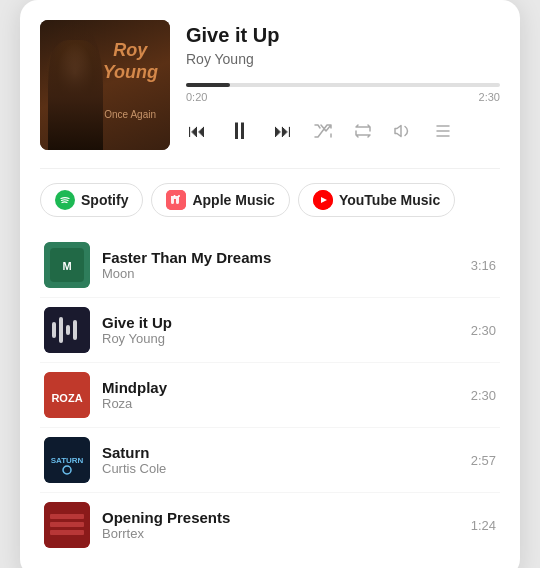 The width and height of the screenshot is (540, 568). Describe the element at coordinates (270, 396) in the screenshot. I see `track-item-3: ROZA Mindplay Roza 2:30` at that location.